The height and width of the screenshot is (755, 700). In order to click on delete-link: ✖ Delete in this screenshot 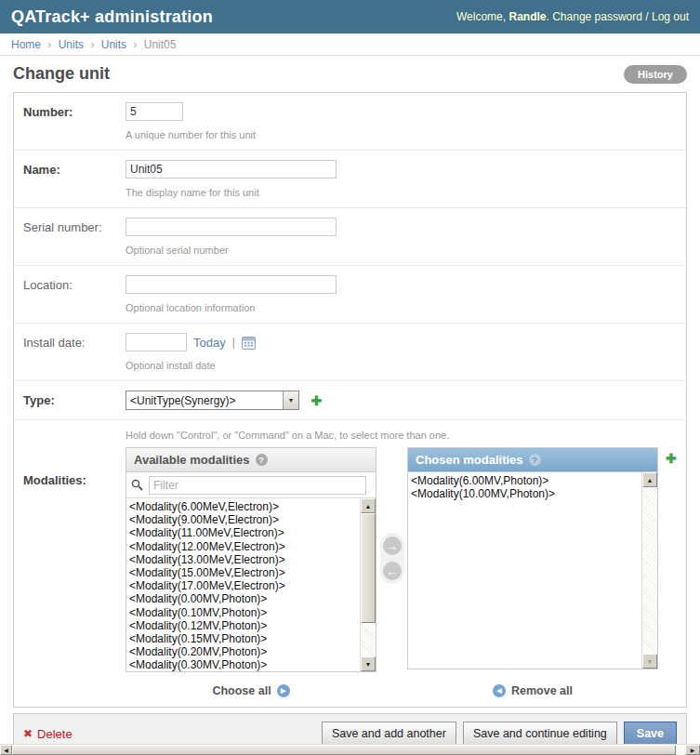, I will do `click(48, 735)`.